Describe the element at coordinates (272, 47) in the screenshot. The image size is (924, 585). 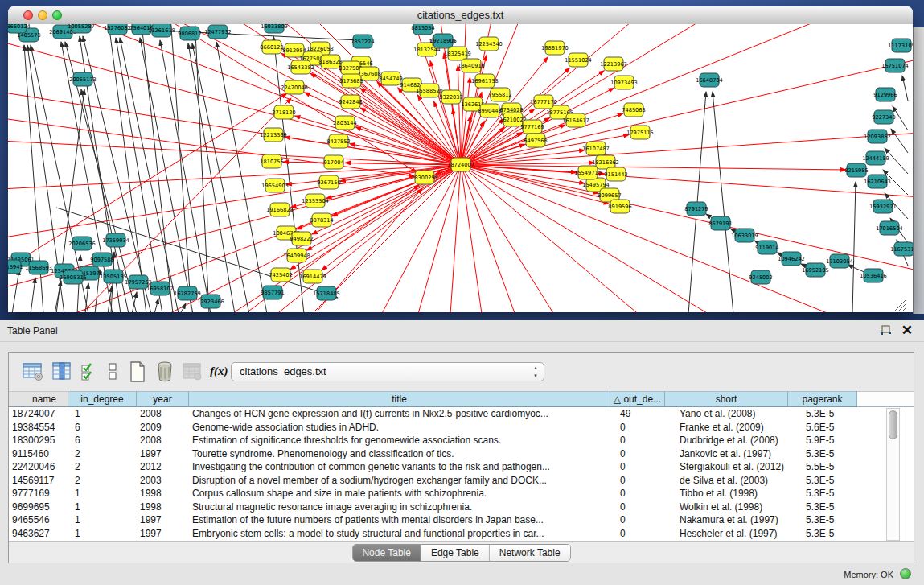
I see `graph-node-selected: 8660123` at that location.